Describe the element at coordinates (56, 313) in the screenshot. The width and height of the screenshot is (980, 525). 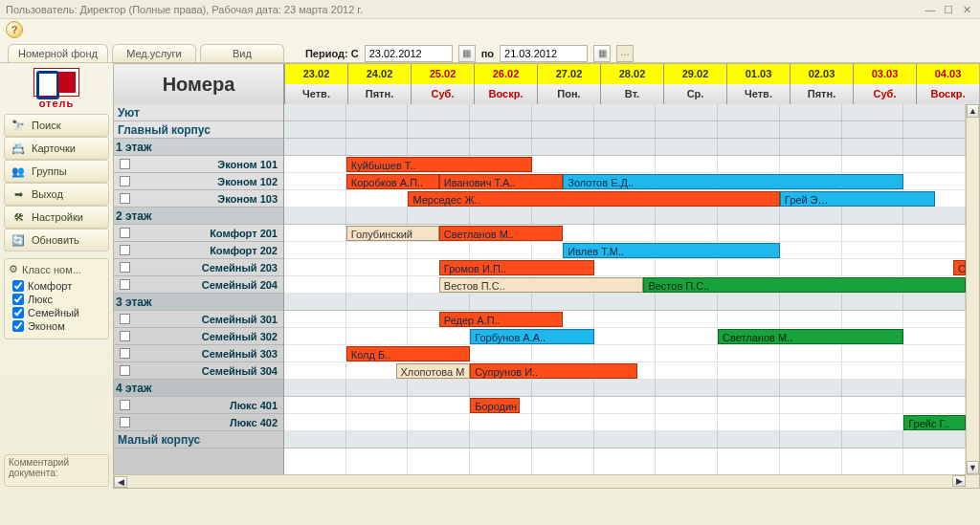
I see `filter-item: Семейный` at that location.